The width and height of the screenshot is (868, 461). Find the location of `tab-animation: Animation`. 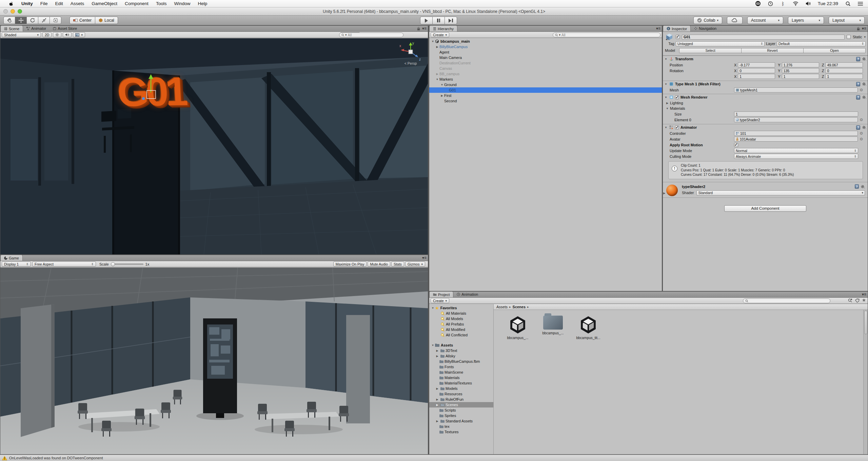

tab-animation: Animation is located at coordinates (467, 294).